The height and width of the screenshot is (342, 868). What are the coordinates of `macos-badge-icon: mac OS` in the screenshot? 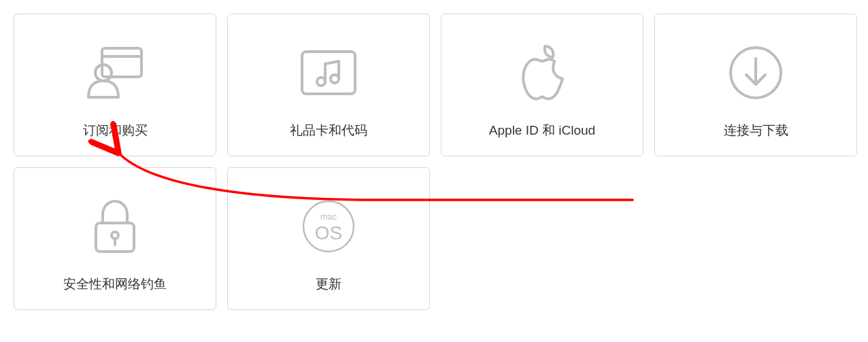 It's located at (329, 226).